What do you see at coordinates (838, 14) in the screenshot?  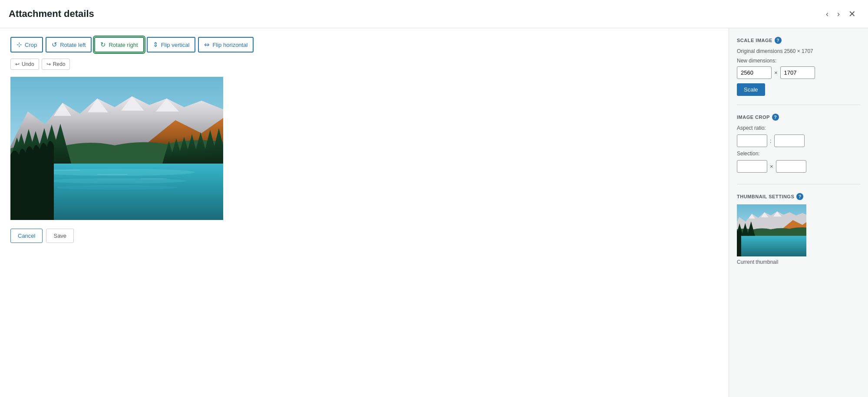 I see `next-nav-button: ›` at bounding box center [838, 14].